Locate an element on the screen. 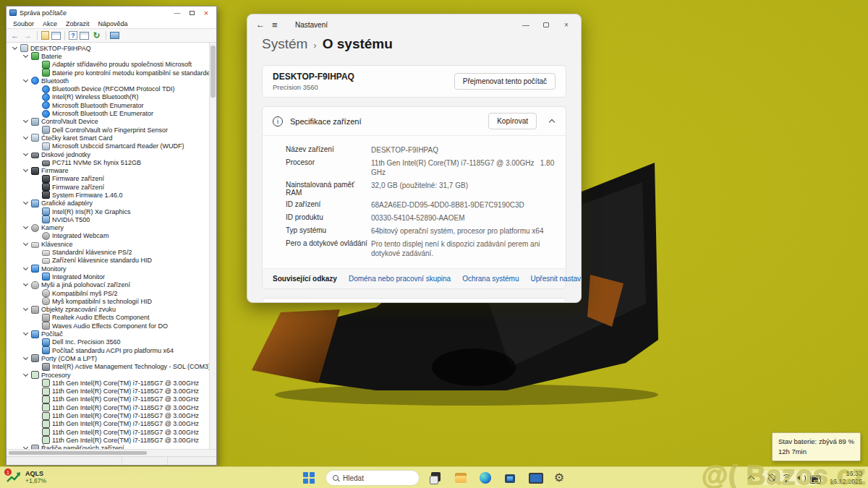 This screenshot has width=868, height=488. tree-row: Integrated Webcam is located at coordinates (108, 236).